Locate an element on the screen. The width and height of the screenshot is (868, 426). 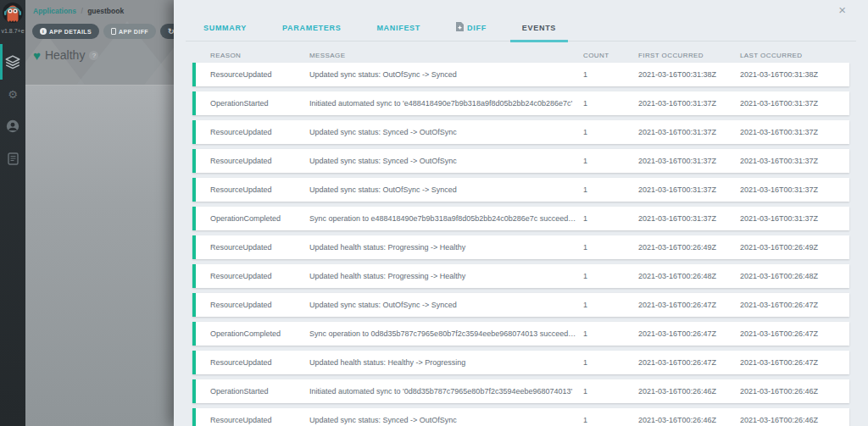
heart-icon: ♥ is located at coordinates (37, 56).